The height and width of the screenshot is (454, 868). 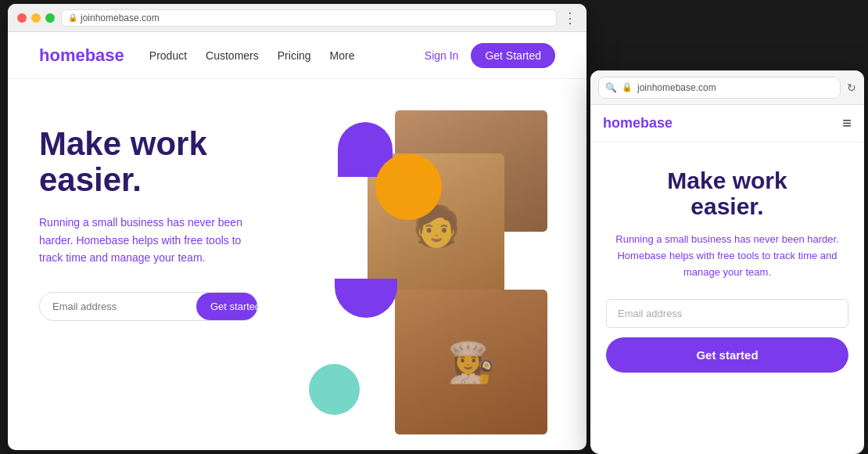 I want to click on nav-item-customers: Customers, so click(x=232, y=56).